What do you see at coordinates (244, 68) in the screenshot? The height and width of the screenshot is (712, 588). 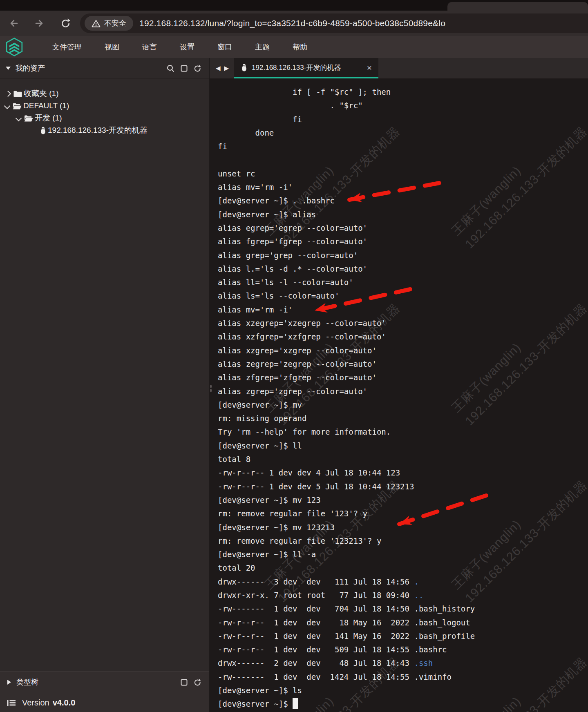 I see `linux-penguin-icon` at bounding box center [244, 68].